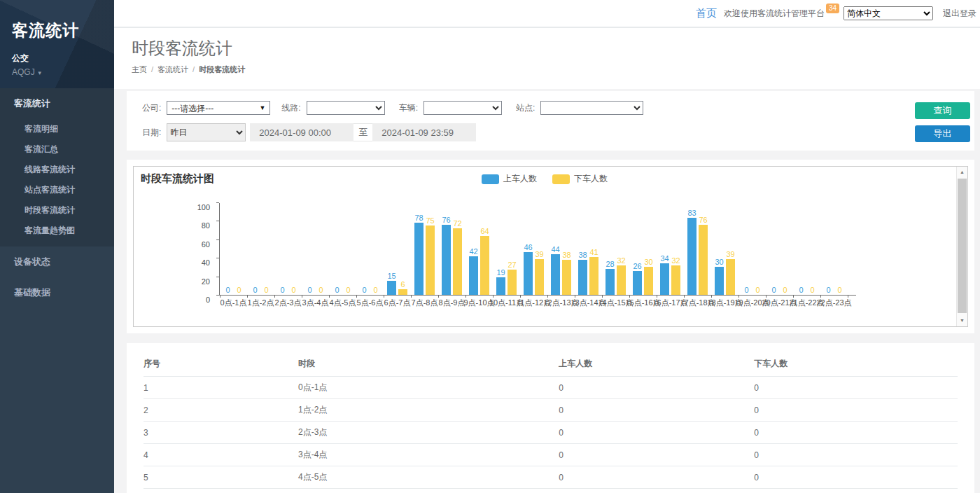 The image size is (980, 493). What do you see at coordinates (288, 249) in the screenshot?
I see `chart-category: 002点-3点` at bounding box center [288, 249].